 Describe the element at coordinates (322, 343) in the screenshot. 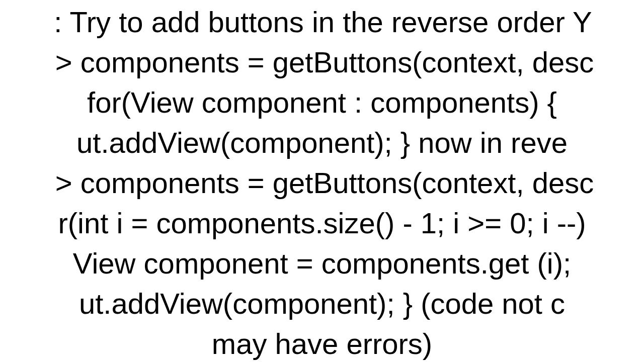

I see `code-line-9: may have errors)` at that location.